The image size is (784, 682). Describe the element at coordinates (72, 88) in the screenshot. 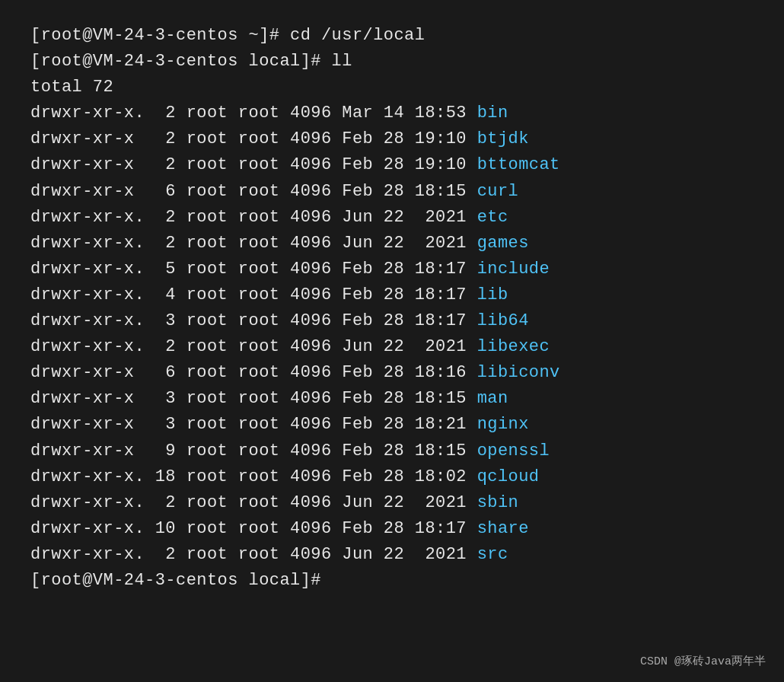

I see `terminal-text: total 72` at that location.